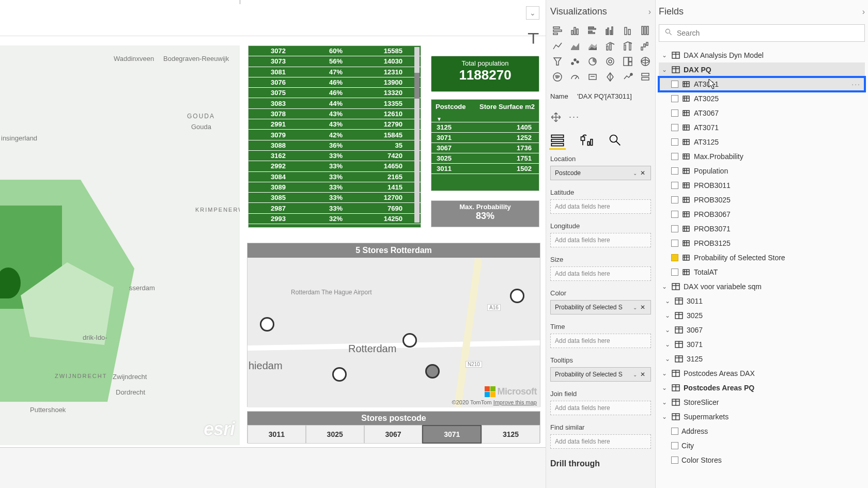 The image size is (868, 488). I want to click on table-row: 299332%14250, so click(335, 219).